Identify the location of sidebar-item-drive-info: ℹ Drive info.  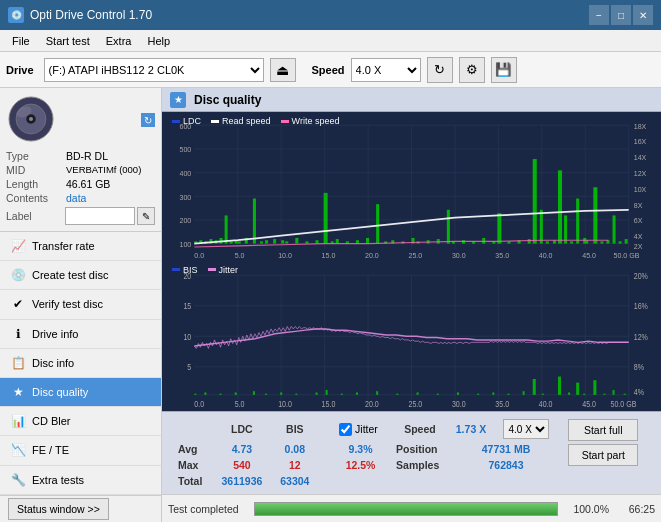
(80, 334).